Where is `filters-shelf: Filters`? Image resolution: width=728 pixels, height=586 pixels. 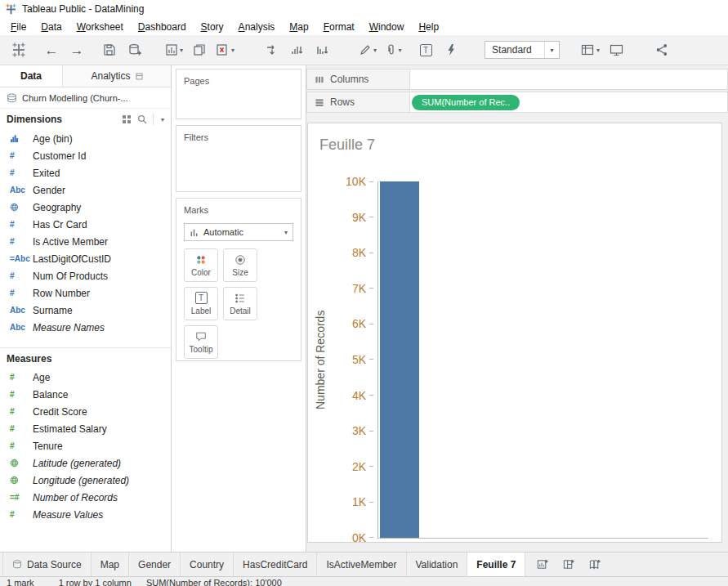 filters-shelf: Filters is located at coordinates (239, 159).